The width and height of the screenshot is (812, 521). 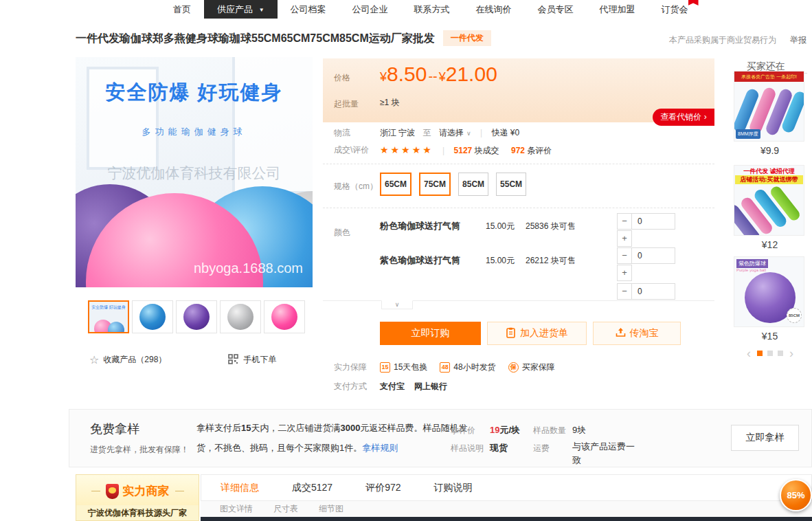 I want to click on sample-rule-link: 拿样规则, so click(x=380, y=448).